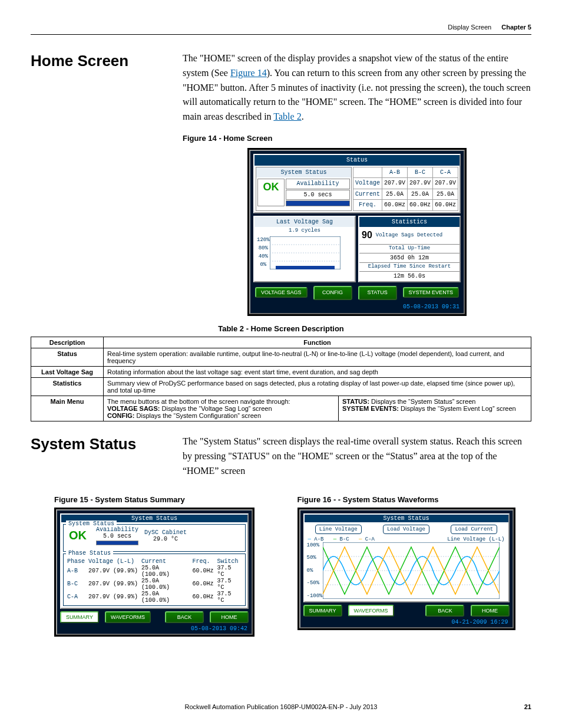 This screenshot has height=728, width=562. I want to click on voltage-ca: 207.9V, so click(445, 184).